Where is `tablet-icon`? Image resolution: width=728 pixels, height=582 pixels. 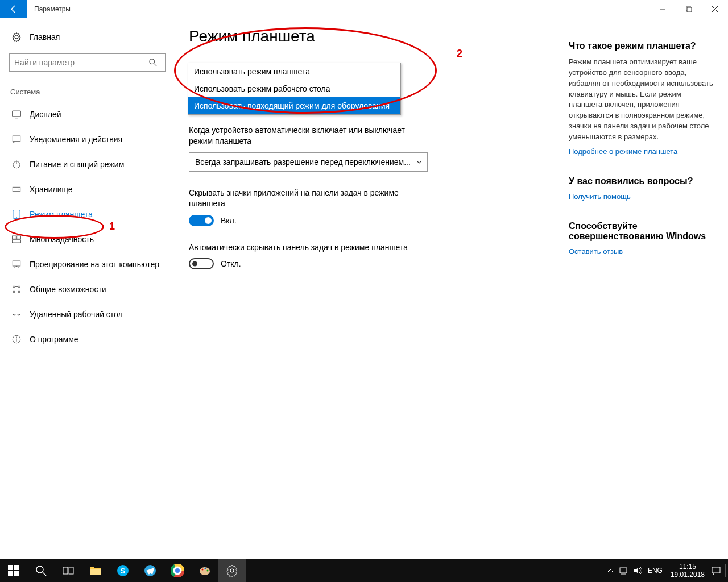 tablet-icon is located at coordinates (16, 214).